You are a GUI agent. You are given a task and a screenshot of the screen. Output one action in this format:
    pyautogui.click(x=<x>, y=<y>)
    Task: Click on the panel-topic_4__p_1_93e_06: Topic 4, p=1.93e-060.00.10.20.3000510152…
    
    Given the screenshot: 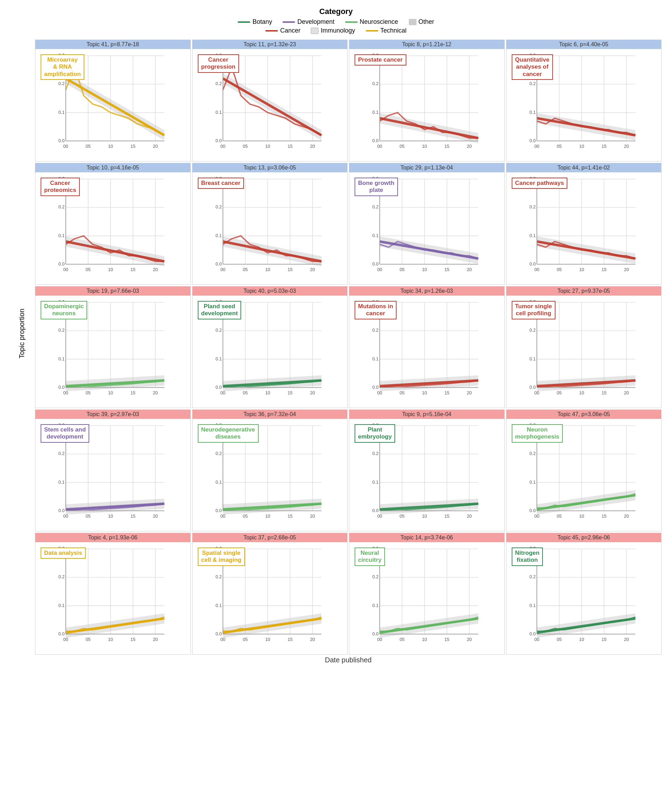 What is the action you would take?
    pyautogui.click(x=113, y=594)
    